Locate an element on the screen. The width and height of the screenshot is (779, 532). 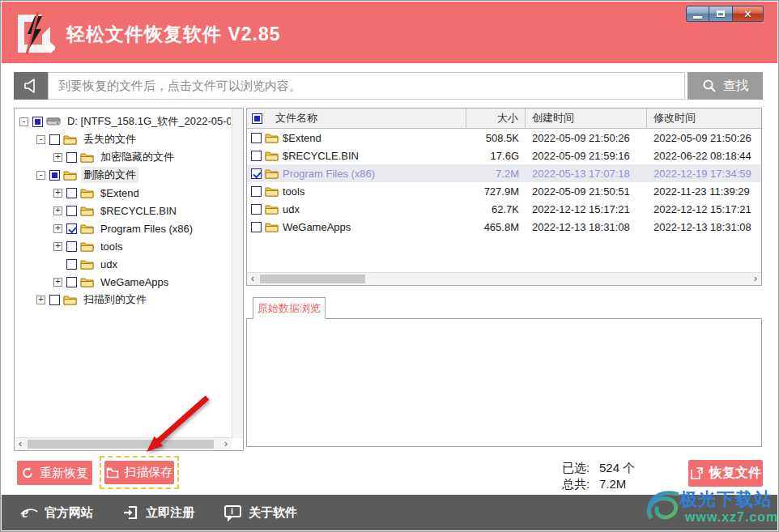
file-name: WeGameApps is located at coordinates (317, 227).